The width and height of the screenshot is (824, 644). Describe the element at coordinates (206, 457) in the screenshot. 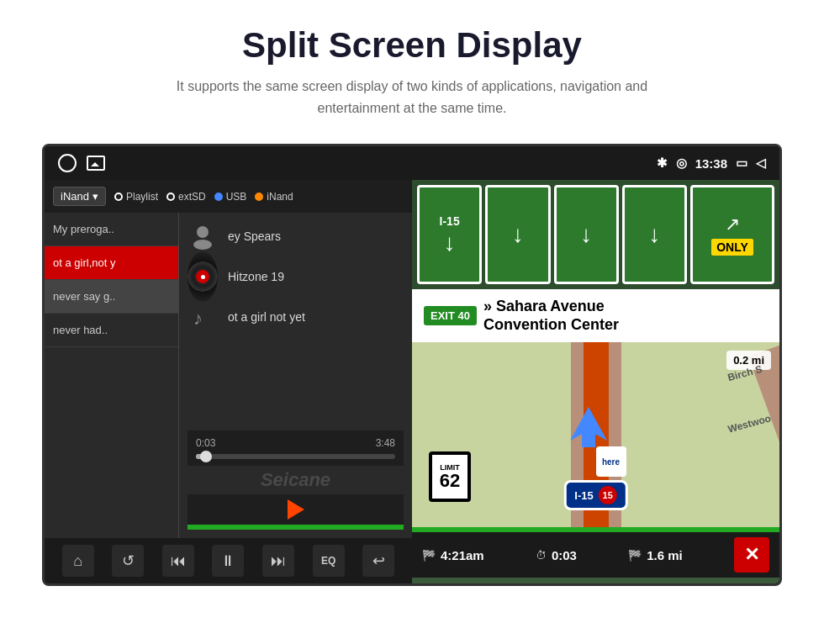

I see `progress-thumb` at that location.